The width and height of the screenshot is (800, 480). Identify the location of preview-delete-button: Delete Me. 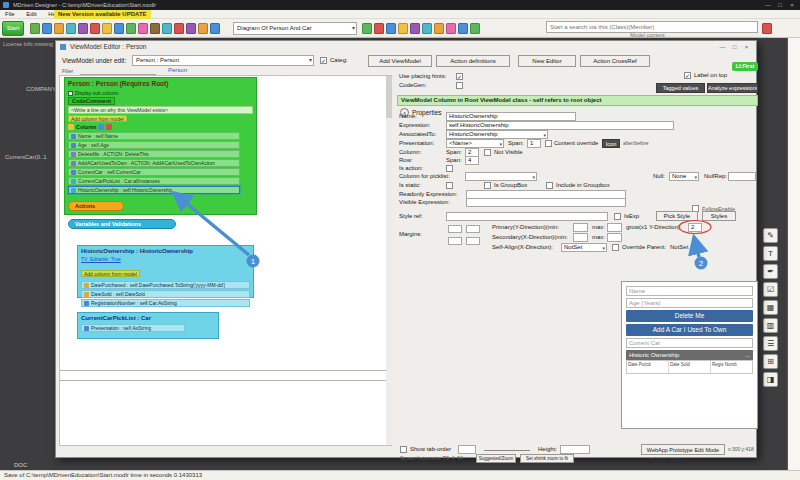
(690, 316).